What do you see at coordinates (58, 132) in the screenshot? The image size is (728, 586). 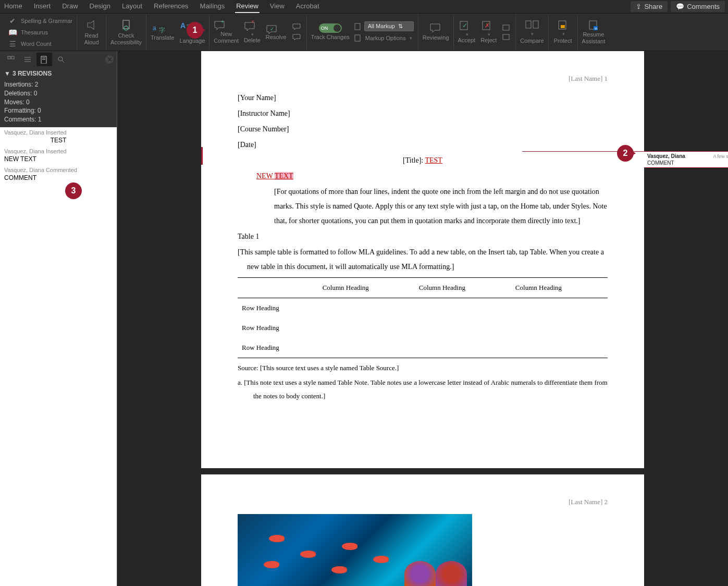 I see `revision-author: Vasquez, Diana Inserted` at bounding box center [58, 132].